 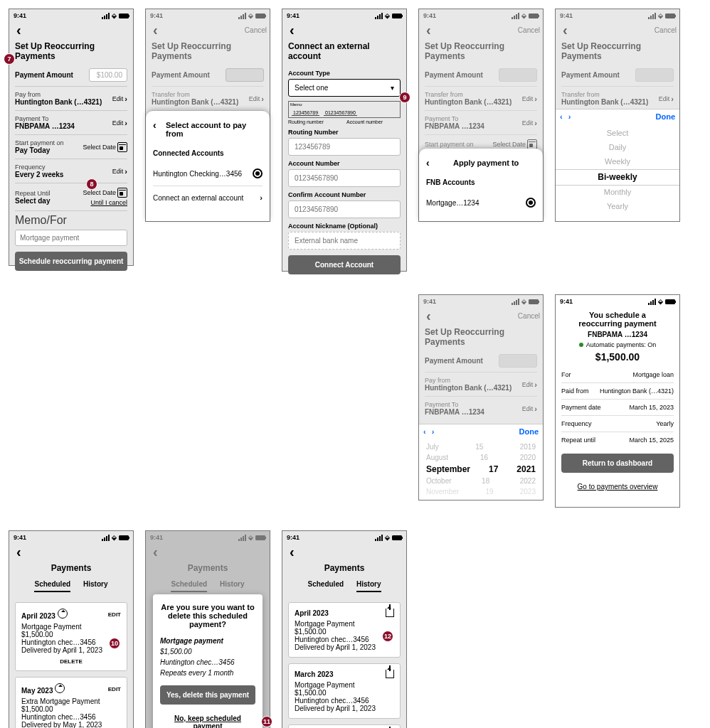 What do you see at coordinates (71, 220) in the screenshot?
I see `memo-label: Memo/For` at bounding box center [71, 220].